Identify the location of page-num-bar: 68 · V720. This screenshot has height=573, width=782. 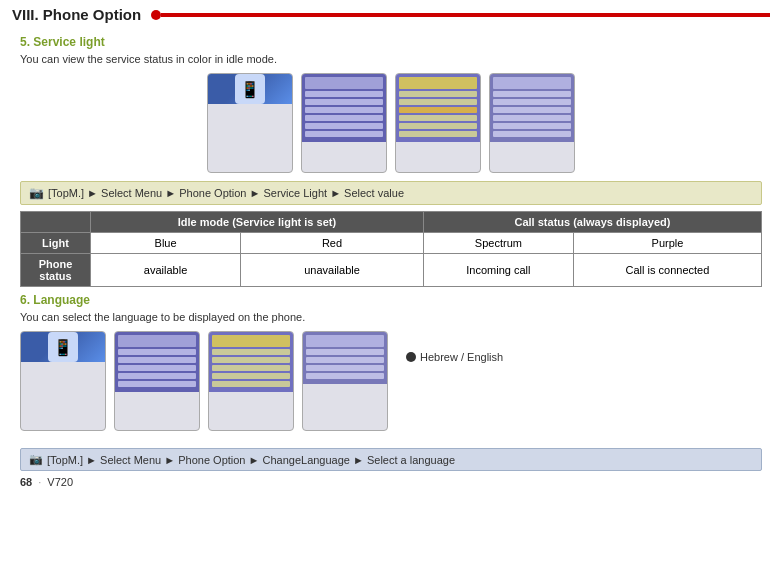
(391, 482).